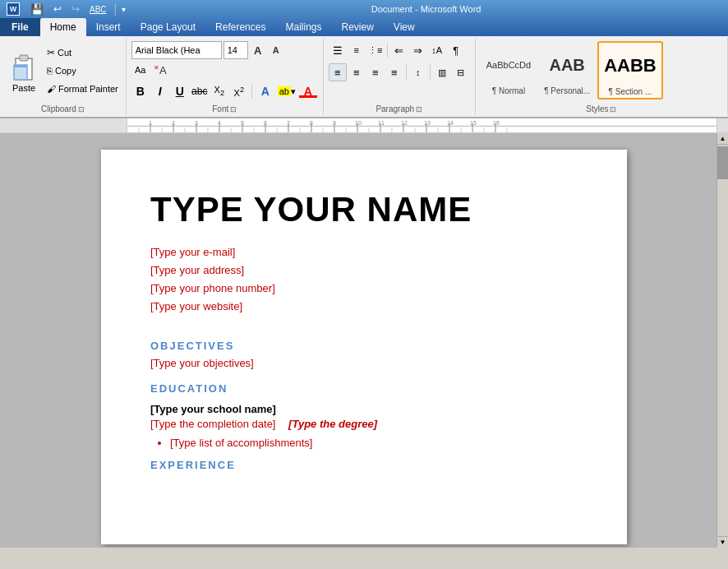 This screenshot has height=569, width=728. Describe the element at coordinates (338, 72) in the screenshot. I see `align-left-button: ≡` at that location.